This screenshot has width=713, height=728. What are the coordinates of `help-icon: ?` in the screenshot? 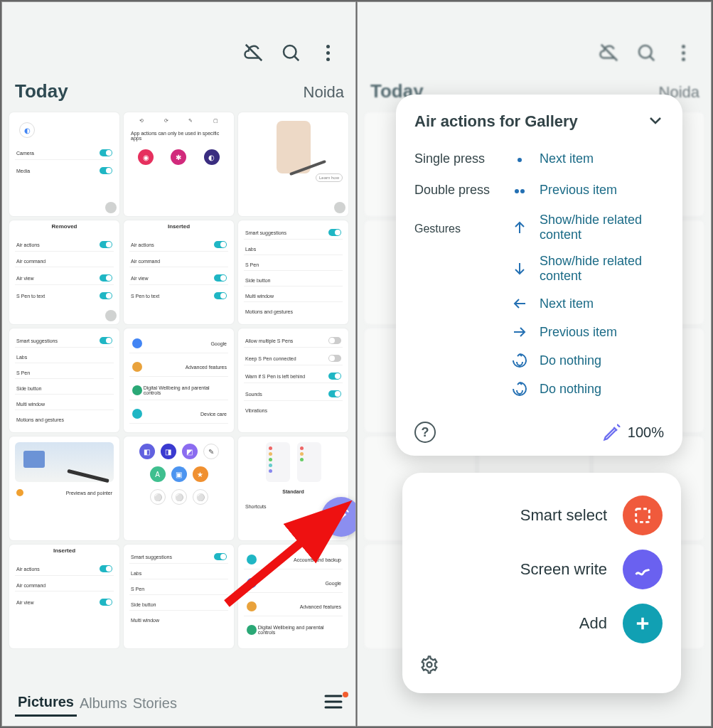 It's located at (425, 432).